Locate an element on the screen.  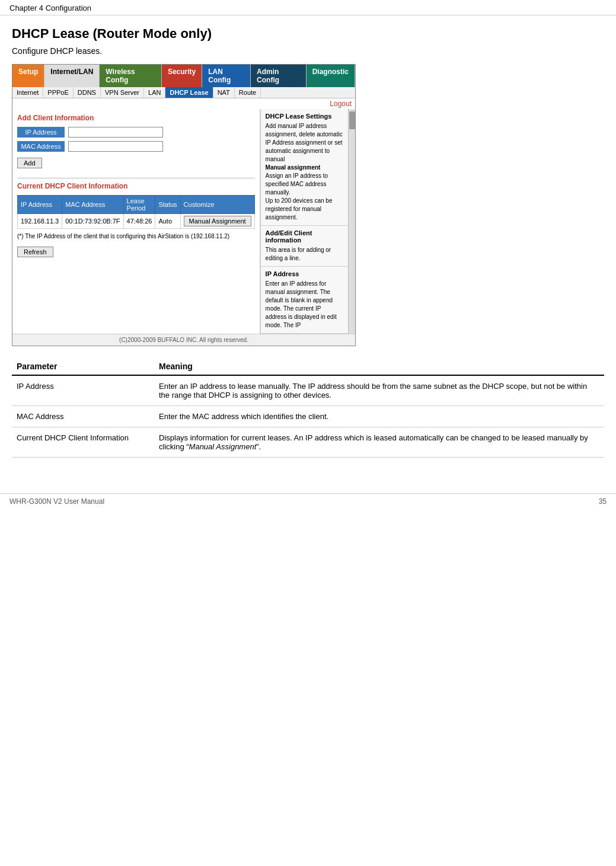
manual-assignment-button: Manual Assignment is located at coordinates (218, 221).